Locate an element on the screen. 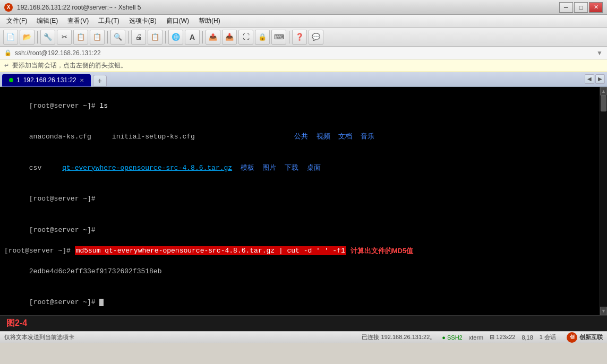 This screenshot has height=364, width=607. tab-status-dot is located at coordinates (11, 80).